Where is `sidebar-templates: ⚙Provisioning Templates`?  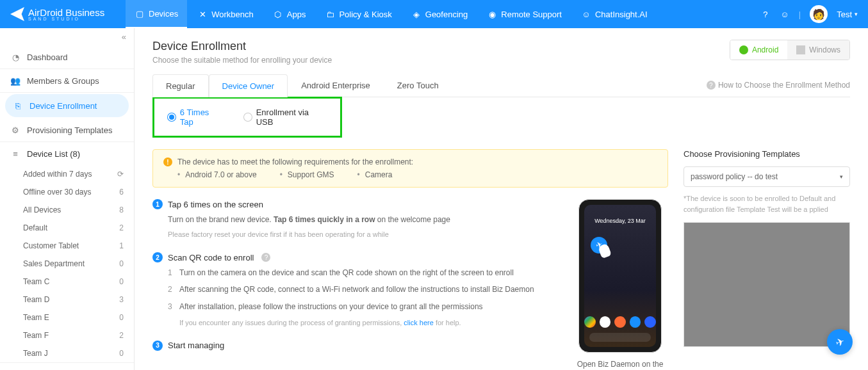 sidebar-templates: ⚙Provisioning Templates is located at coordinates (67, 130).